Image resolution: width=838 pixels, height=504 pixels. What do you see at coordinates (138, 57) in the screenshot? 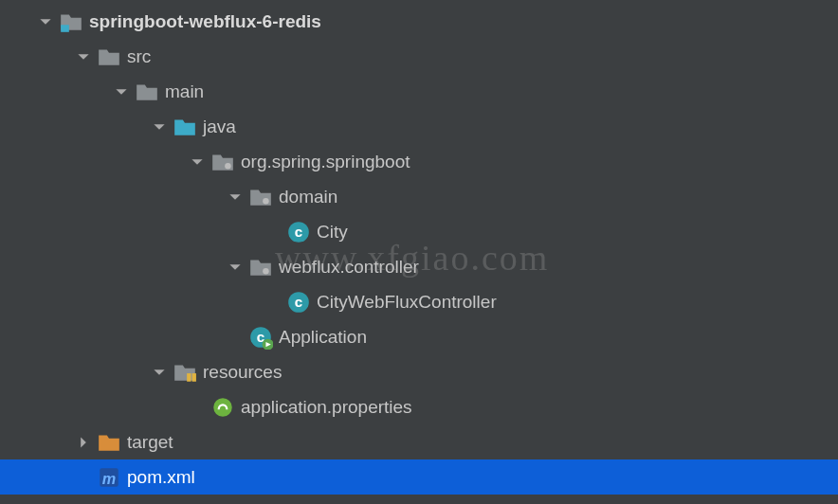
I see `tree-label: src` at bounding box center [138, 57].